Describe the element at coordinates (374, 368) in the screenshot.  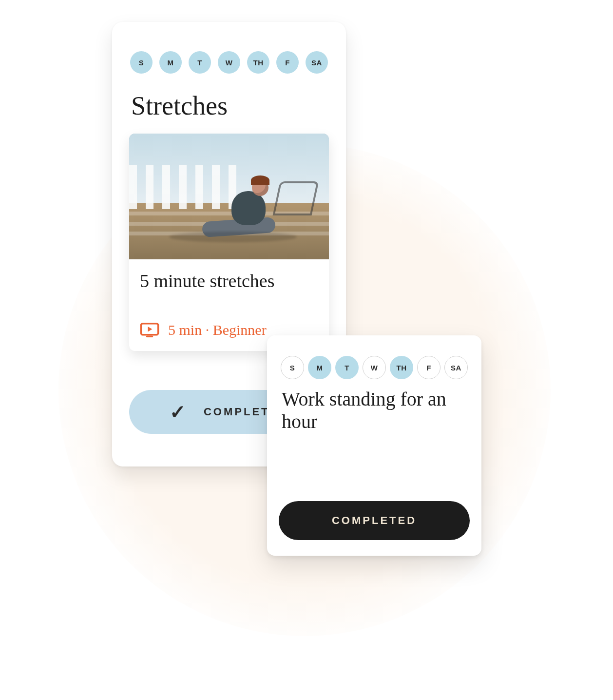
I see `weekday-row-card2: S M T W TH F SA` at that location.